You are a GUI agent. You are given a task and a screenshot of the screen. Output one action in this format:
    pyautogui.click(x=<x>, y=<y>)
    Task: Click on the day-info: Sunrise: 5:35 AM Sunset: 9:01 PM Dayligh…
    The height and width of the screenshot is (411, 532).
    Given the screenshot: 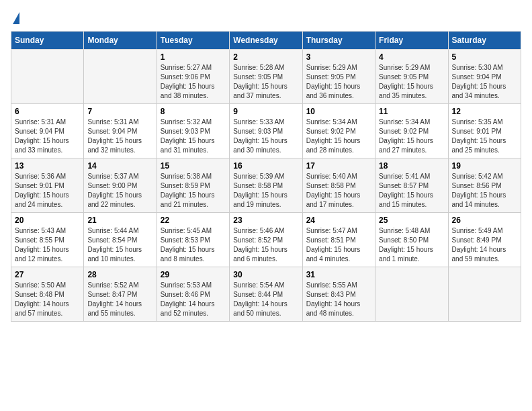 What is the action you would take?
    pyautogui.click(x=485, y=136)
    